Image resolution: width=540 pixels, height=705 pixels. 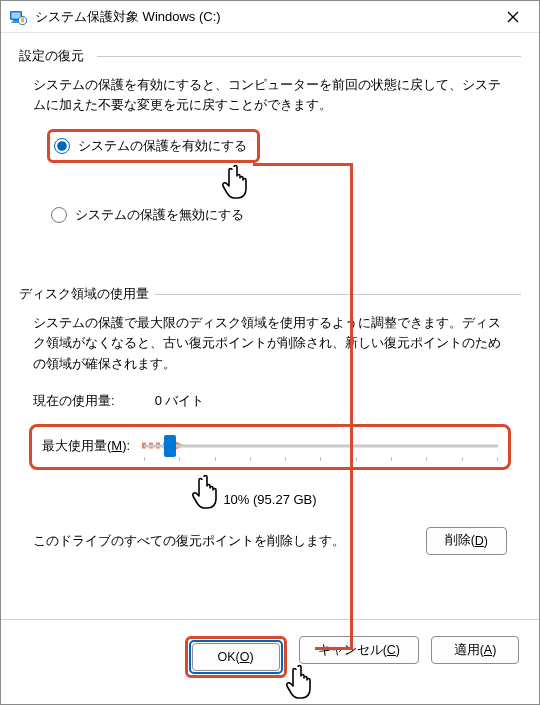 What do you see at coordinates (74, 401) in the screenshot?
I see `current-usage-label: 現在の使用量:` at bounding box center [74, 401].